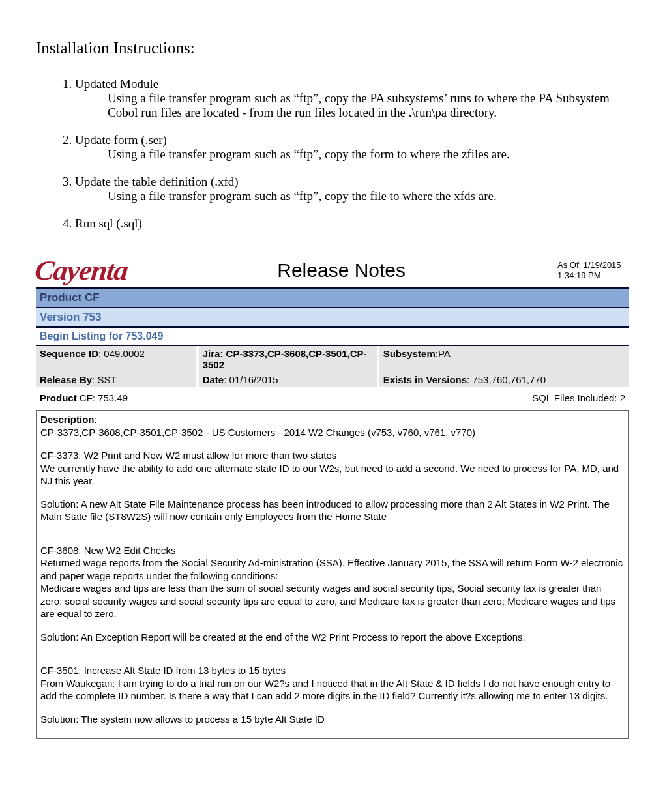 Image resolution: width=665 pixels, height=812 pixels. Describe the element at coordinates (332, 511) in the screenshot. I see `cf3373-solution: Solution: A new Alt State File Maintenan…` at that location.